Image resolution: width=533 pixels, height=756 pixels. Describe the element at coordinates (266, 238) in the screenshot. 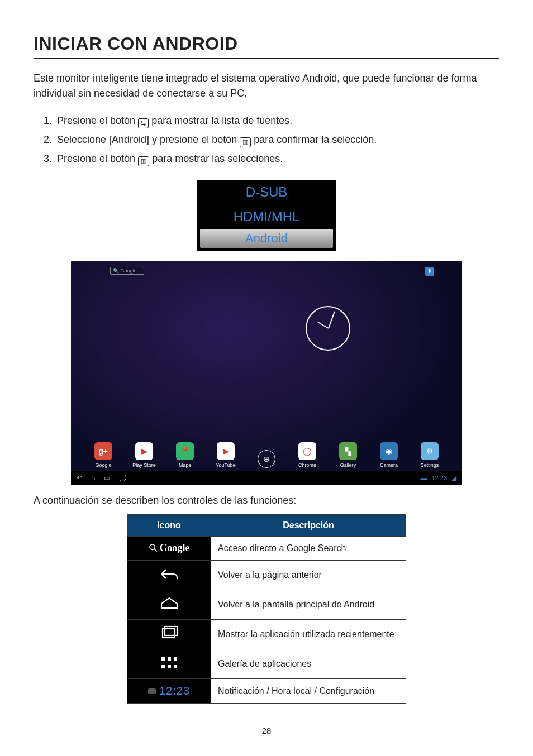

I see `source-item-android: Android` at that location.